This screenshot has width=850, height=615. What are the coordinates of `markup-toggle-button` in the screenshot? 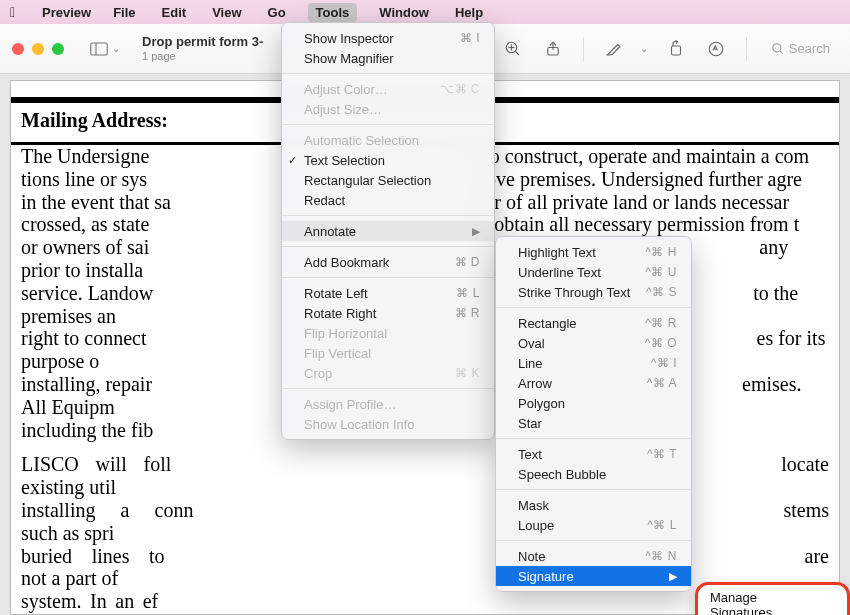 It's located at (716, 49).